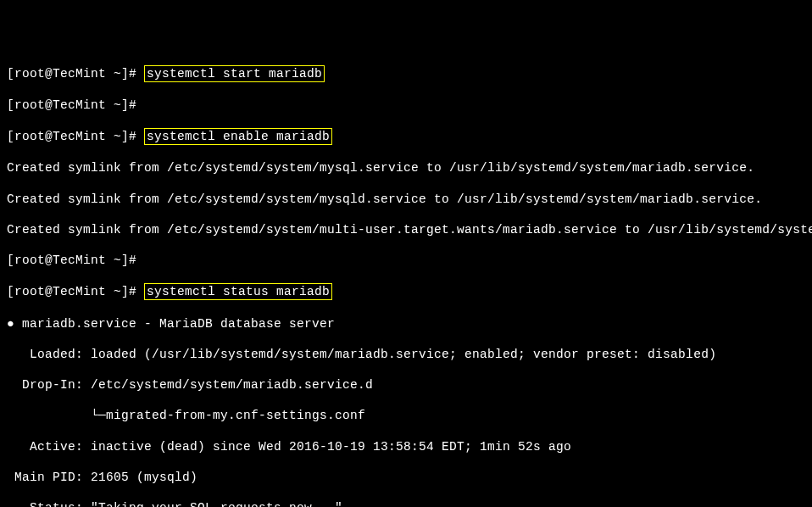 This screenshot has height=507, width=812. What do you see at coordinates (406, 385) in the screenshot?
I see `status-dropin: Drop-In: /etc/systemd/system/mariadb.ser…` at bounding box center [406, 385].